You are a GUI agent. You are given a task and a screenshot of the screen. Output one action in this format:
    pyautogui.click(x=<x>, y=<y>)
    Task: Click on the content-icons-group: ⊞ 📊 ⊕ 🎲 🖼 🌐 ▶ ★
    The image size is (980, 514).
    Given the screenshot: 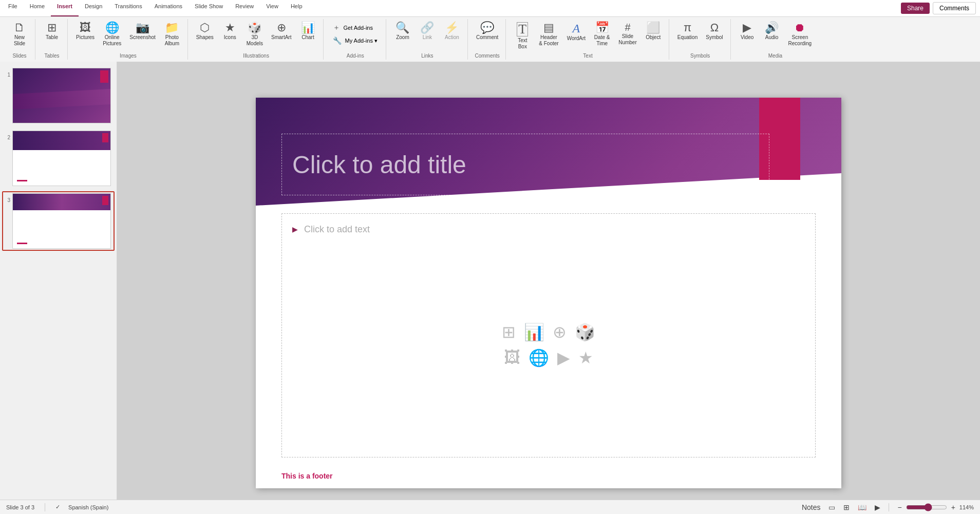 What is the action you would take?
    pyautogui.click(x=549, y=344)
    